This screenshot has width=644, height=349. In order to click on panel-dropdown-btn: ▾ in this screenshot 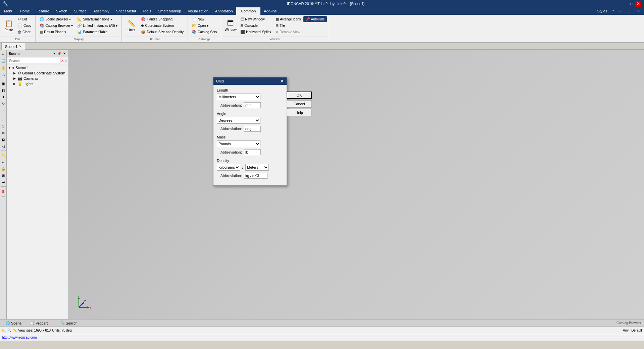, I will do `click(54, 54)`.